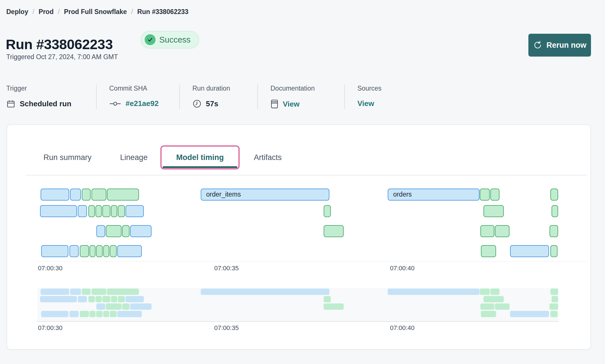 This screenshot has height=364, width=605. I want to click on rerun-now-button: Rerun now, so click(560, 45).